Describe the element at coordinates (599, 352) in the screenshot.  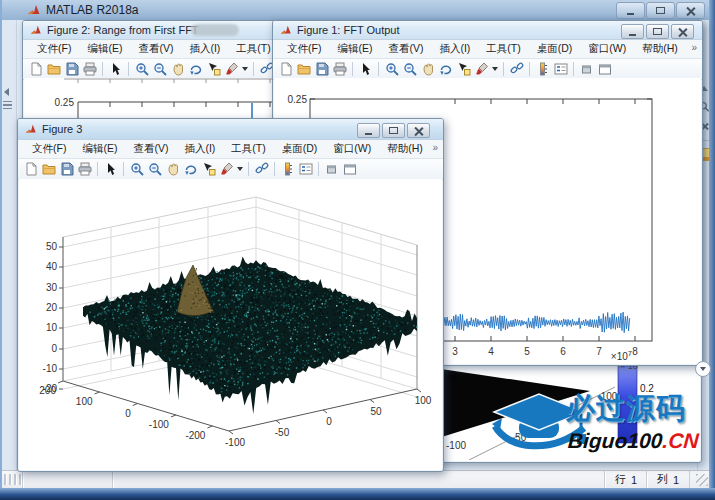
I see `tick-label: 7` at that location.